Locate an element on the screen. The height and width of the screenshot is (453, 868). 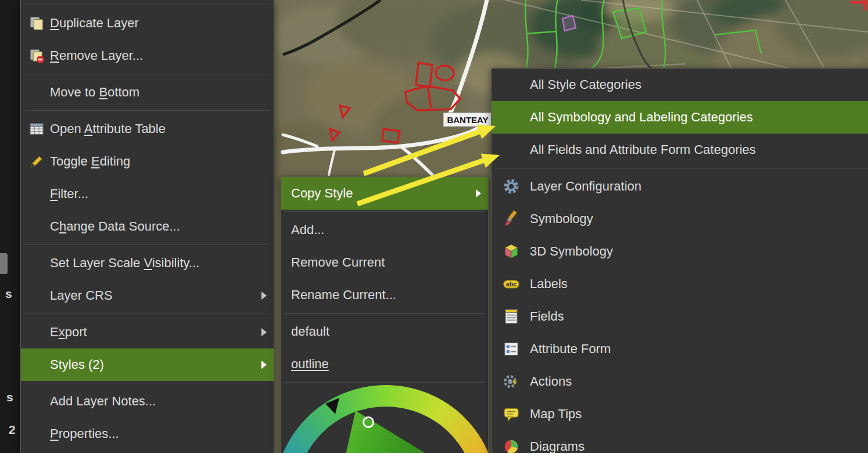
3d-symbology-icon is located at coordinates (511, 251).